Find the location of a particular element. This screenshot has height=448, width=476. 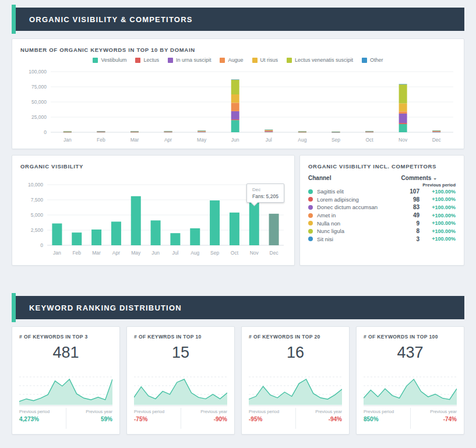

previous-year-change: 59% is located at coordinates (107, 419).